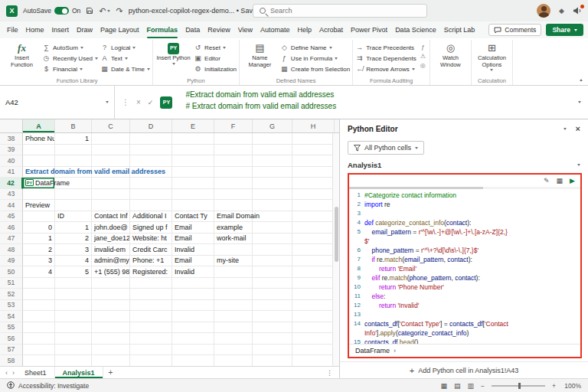  What do you see at coordinates (11, 194) in the screenshot?
I see `row-header-43: 43` at bounding box center [11, 194].